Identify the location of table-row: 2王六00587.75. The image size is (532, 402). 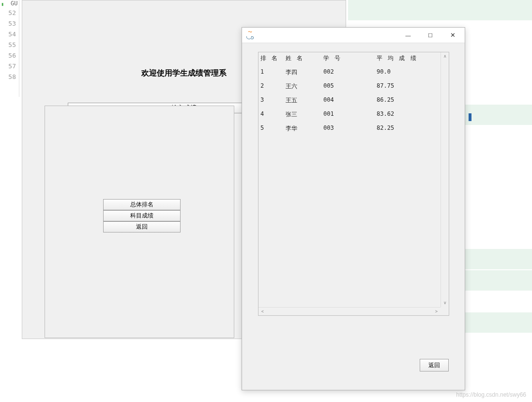
(350, 86).